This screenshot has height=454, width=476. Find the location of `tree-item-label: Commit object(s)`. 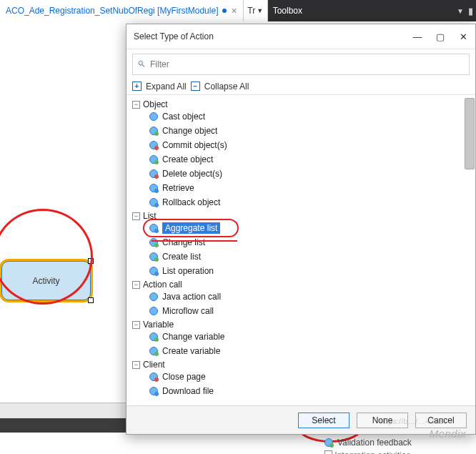

tree-item-label: Commit object(s) is located at coordinates (194, 145).